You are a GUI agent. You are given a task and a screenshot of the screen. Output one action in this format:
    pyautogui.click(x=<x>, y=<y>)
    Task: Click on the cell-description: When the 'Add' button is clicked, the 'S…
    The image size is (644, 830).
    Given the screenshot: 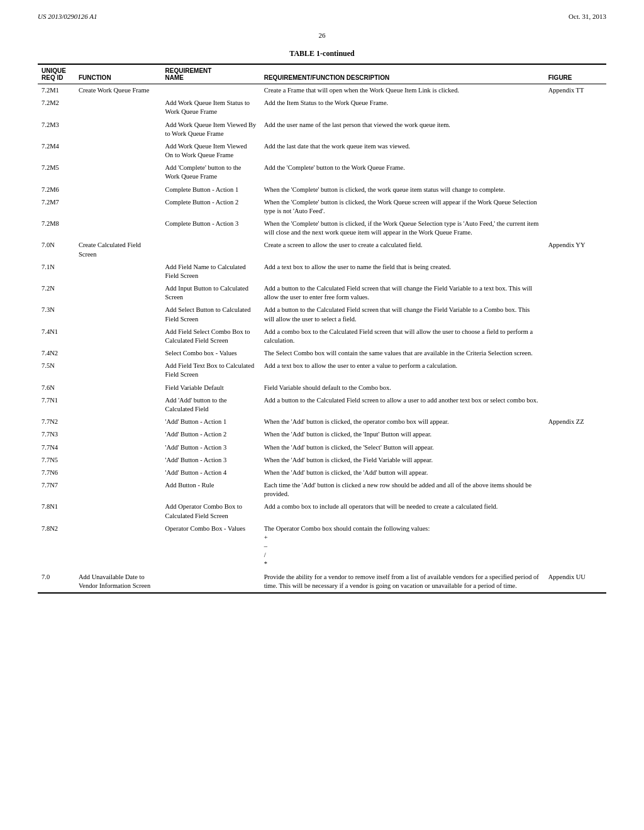 What is the action you would take?
    pyautogui.click(x=402, y=448)
    